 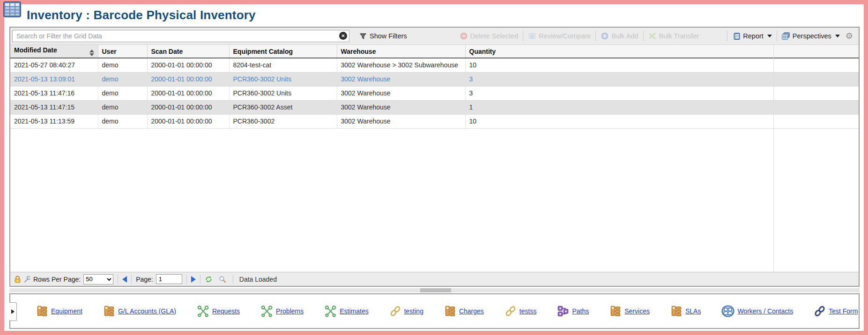 I want to click on status-text: Data Loaded, so click(x=258, y=279).